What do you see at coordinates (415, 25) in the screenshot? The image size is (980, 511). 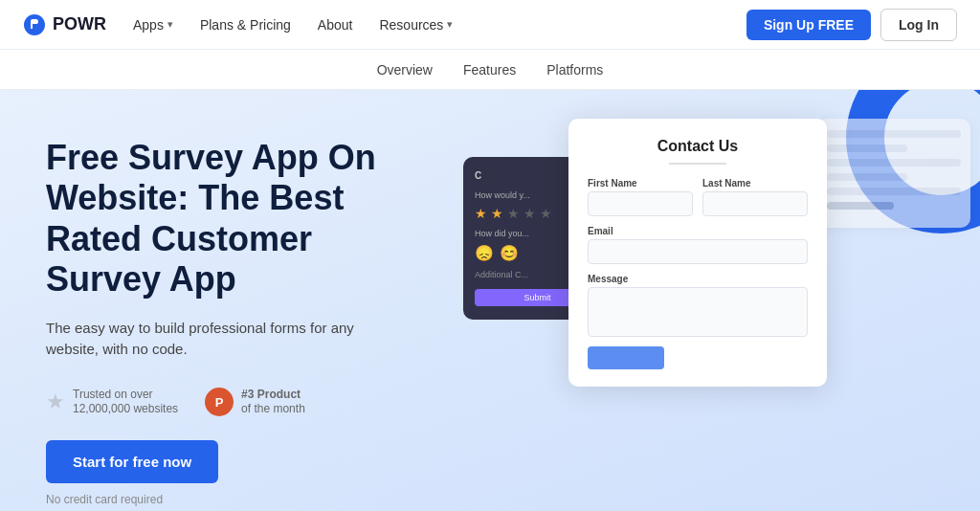 I see `nav-resources: Resources ▾` at bounding box center [415, 25].